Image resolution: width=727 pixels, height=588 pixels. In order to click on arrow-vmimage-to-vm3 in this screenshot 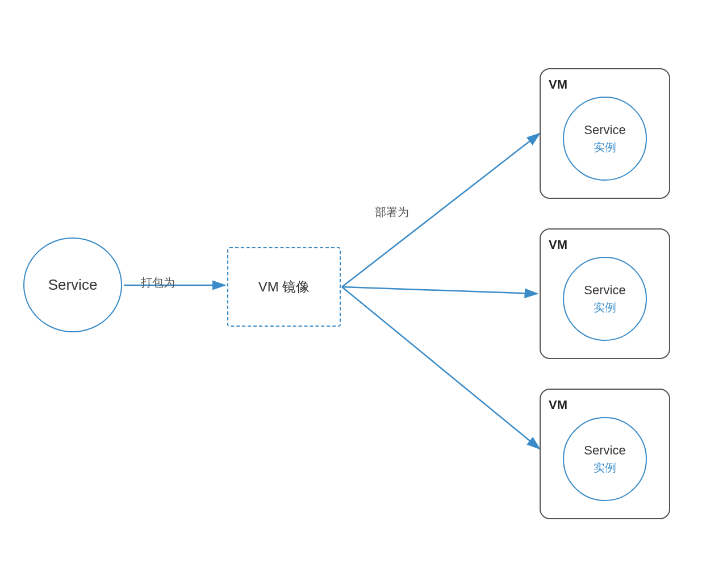, I will do `click(441, 368)`.